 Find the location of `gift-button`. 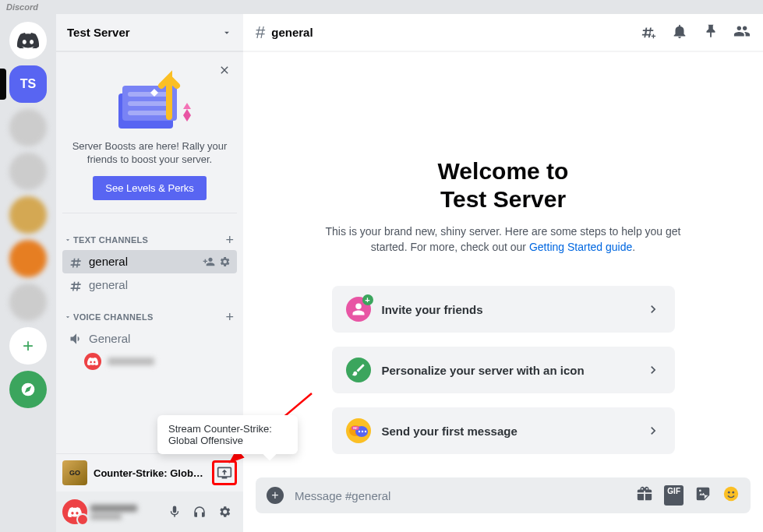

gift-button is located at coordinates (645, 495).